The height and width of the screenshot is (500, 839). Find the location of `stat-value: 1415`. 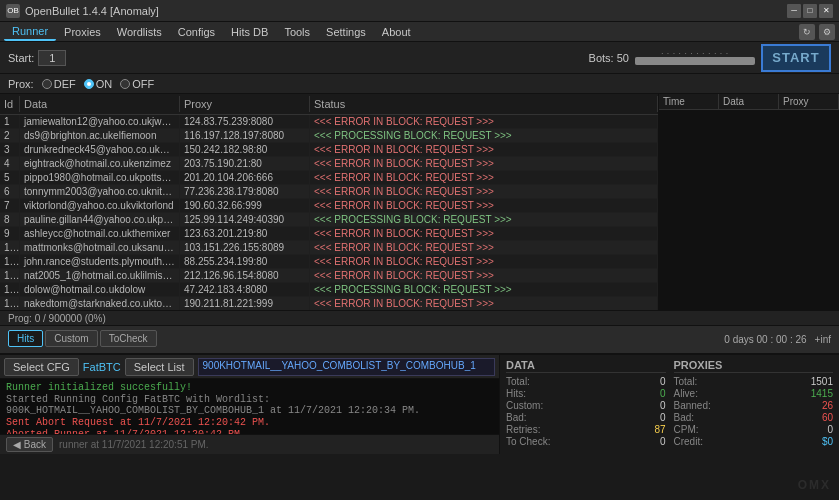

stat-value: 1415 is located at coordinates (822, 394).